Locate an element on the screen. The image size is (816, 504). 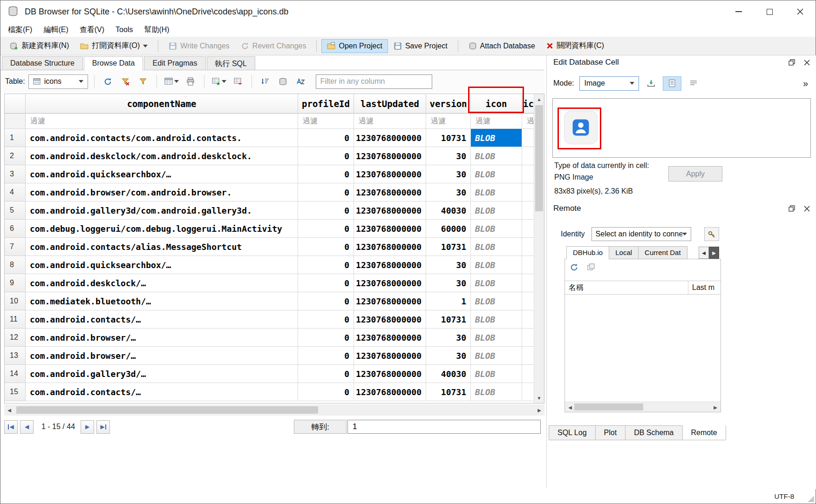
data-cell: 40030 is located at coordinates (449, 374).